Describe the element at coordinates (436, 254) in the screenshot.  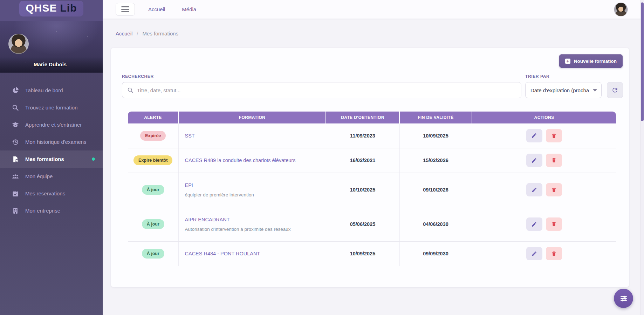
I see `date-valid-until: 09/09/2030` at that location.